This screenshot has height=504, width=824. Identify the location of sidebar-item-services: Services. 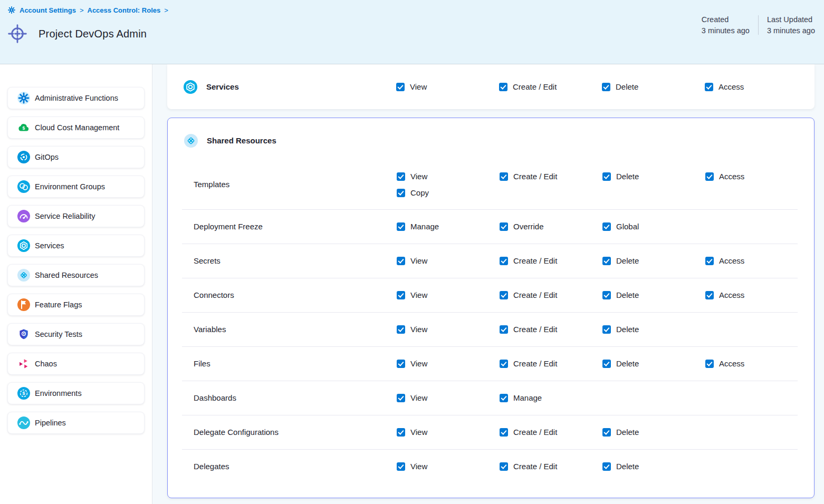
(76, 246).